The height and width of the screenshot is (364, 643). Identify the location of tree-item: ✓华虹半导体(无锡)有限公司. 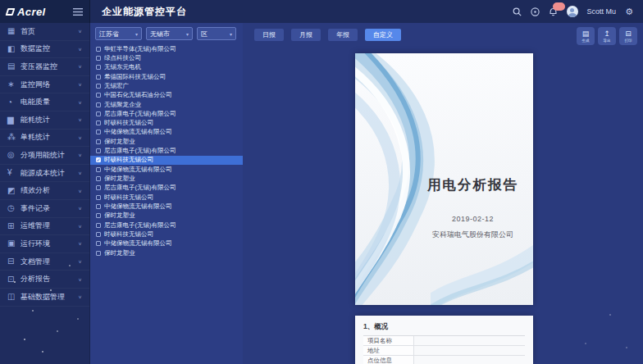
(166, 49).